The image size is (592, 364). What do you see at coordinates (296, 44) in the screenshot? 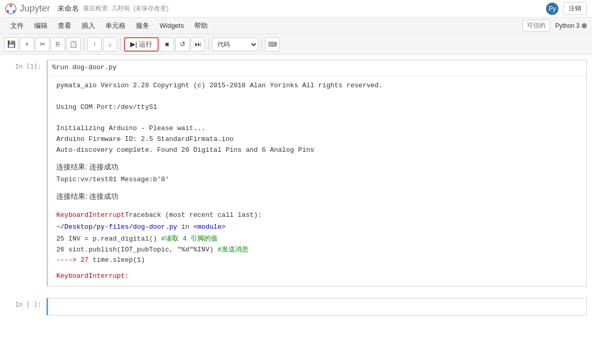
I see `toolbar: 💾 + ✂ ⎘ 📋 ↑ ↓ ▶| 运行 ■ ↺ ⏭ 代码 Markdown Ra…` at bounding box center [296, 44].